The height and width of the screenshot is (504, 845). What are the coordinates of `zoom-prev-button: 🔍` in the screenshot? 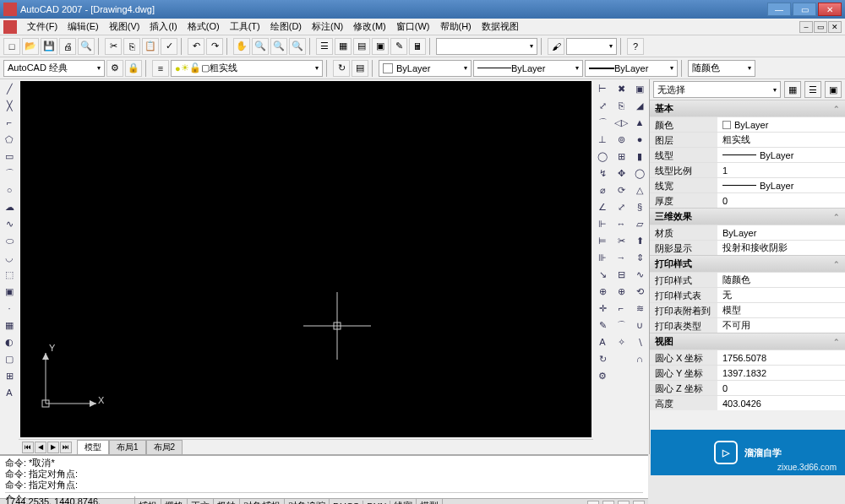 It's located at (297, 46).